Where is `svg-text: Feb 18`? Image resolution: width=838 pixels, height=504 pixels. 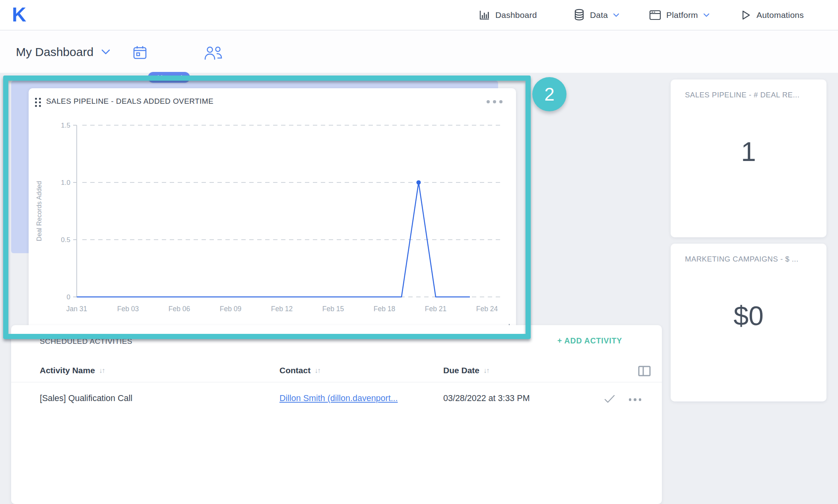 svg-text: Feb 18 is located at coordinates (384, 309).